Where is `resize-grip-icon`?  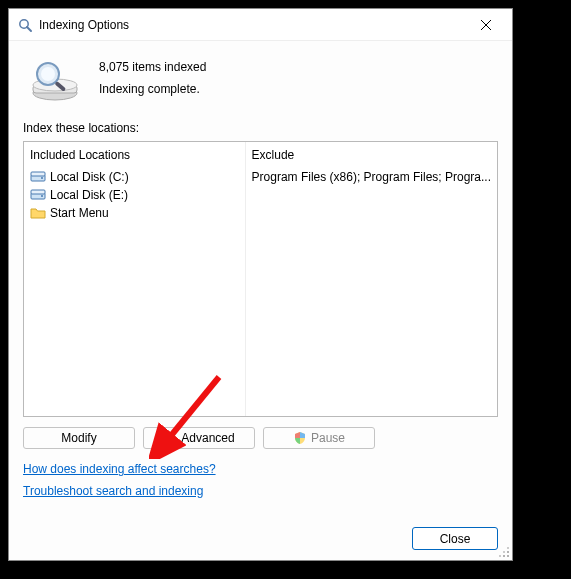
resize-grip-icon is located at coordinates (504, 552).